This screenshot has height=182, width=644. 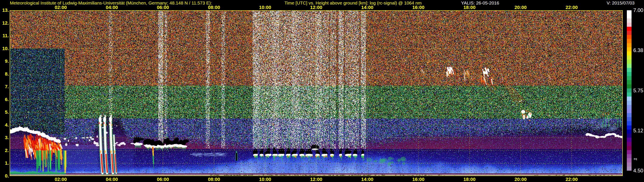 I want to click on x-axis-tick-top: 02:00, so click(x=61, y=7).